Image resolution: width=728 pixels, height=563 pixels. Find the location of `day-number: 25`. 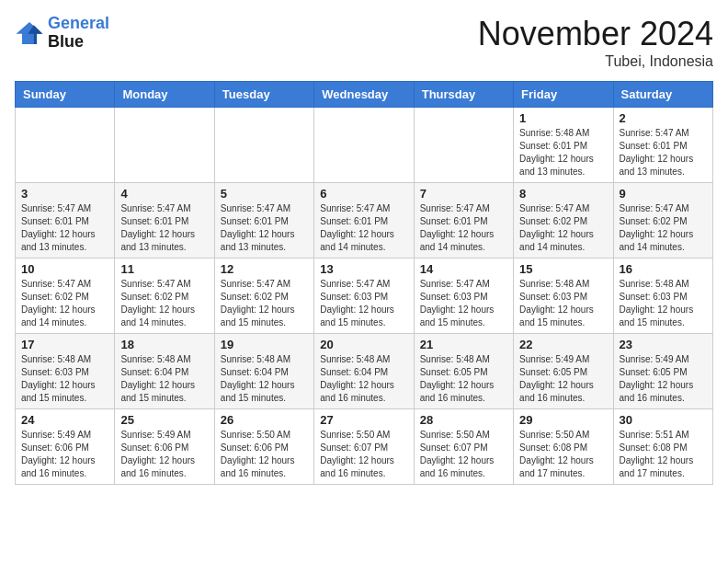

day-number: 25 is located at coordinates (164, 419).